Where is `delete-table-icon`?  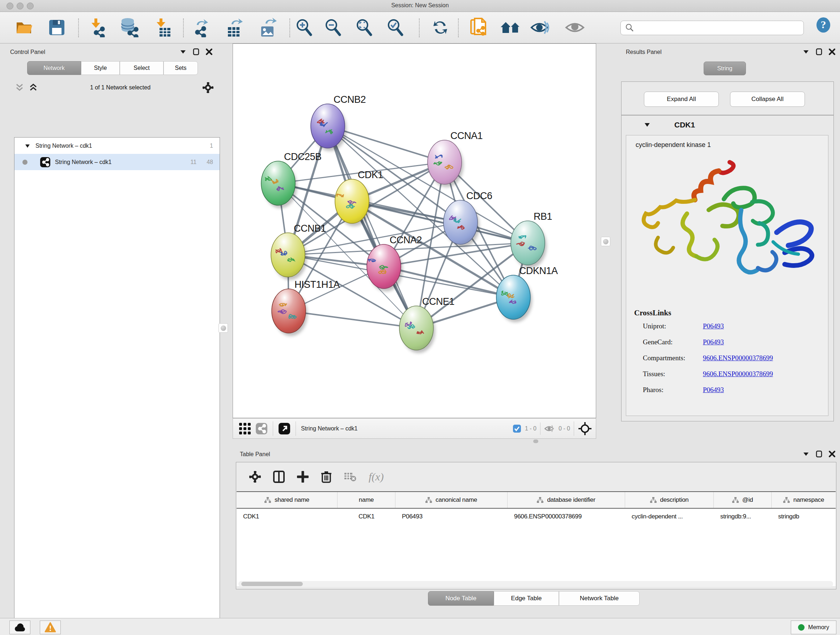 delete-table-icon is located at coordinates (350, 477).